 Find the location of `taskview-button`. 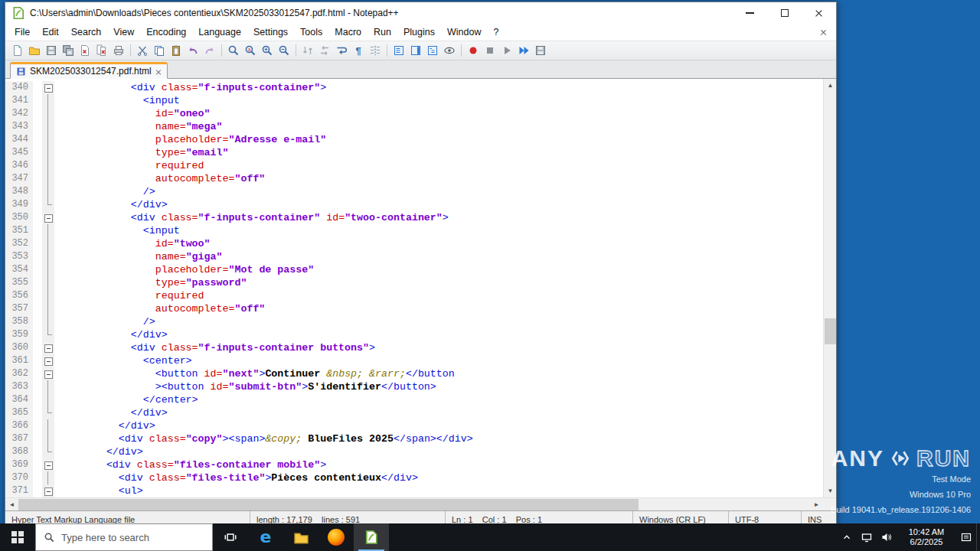

taskview-button is located at coordinates (230, 537).